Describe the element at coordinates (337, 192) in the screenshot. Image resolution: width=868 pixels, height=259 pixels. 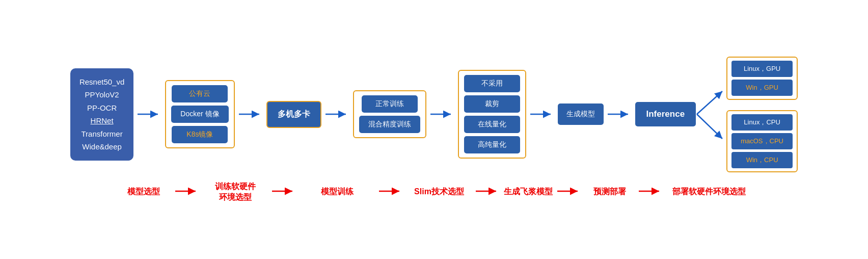
I see `label-model-train: 模型训练` at that location.